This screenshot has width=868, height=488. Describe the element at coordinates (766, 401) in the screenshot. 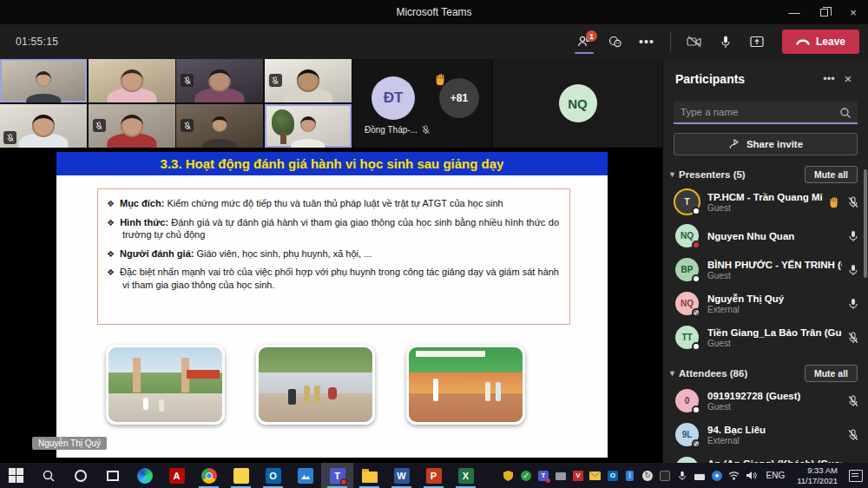

I see `participant-row: 0 0919192728 (Guest) Guest` at that location.